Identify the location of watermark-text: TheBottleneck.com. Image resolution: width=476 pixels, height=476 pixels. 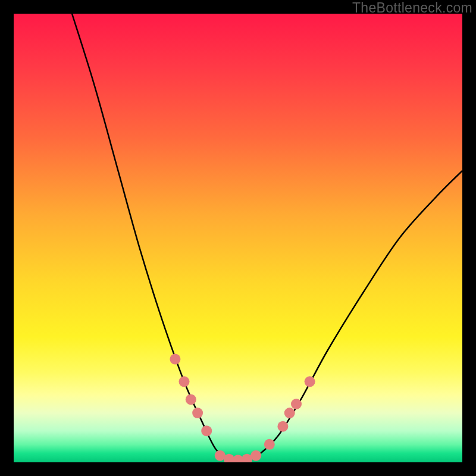
(412, 8).